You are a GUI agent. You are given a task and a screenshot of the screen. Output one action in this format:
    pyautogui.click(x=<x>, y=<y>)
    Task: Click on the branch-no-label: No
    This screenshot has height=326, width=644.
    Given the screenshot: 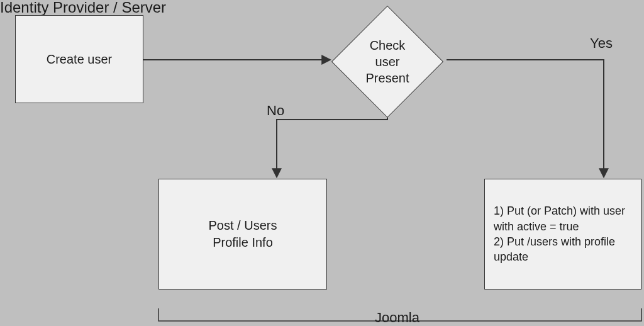 What is the action you would take?
    pyautogui.click(x=275, y=111)
    